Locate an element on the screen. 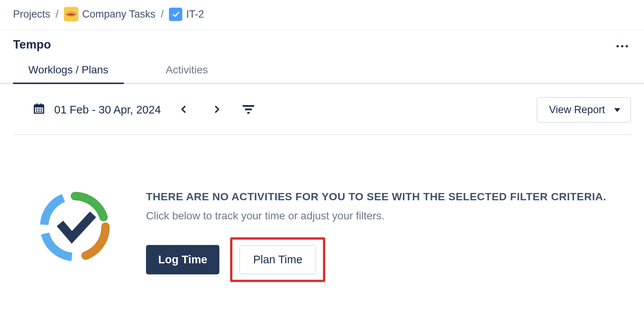 The image size is (644, 313). view-report-dropdown: View Report is located at coordinates (584, 110).